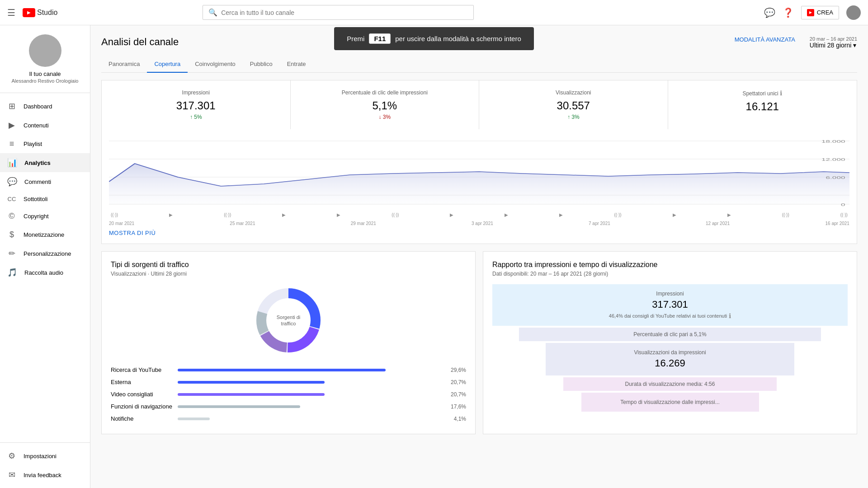  I want to click on playlist-icon: ≡, so click(12, 144).